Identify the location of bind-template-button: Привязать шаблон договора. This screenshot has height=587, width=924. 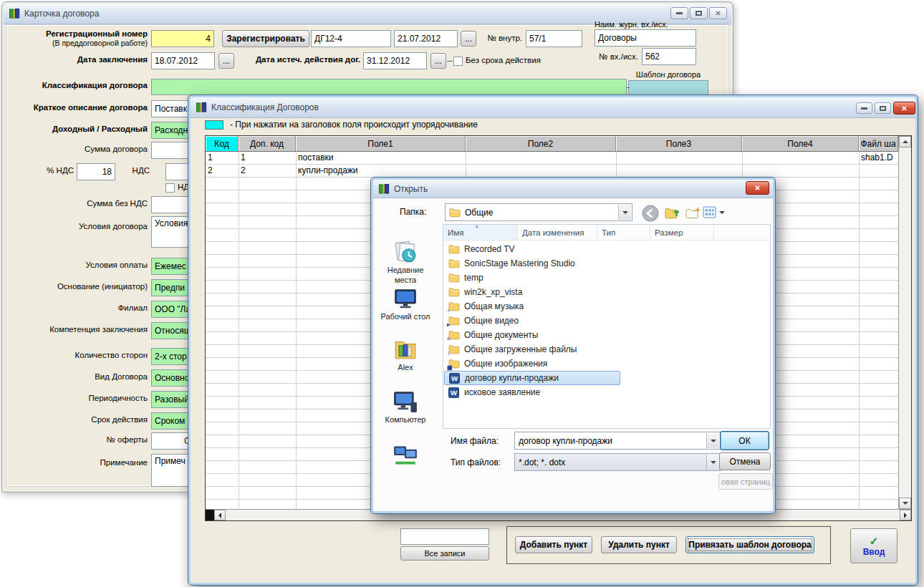
(750, 545).